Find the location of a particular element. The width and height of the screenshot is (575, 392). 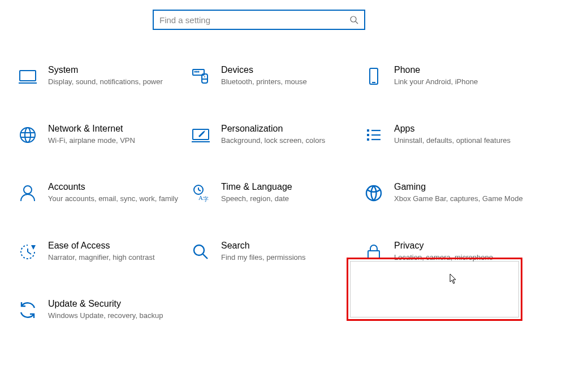

tile-title: Phone is located at coordinates (460, 70).